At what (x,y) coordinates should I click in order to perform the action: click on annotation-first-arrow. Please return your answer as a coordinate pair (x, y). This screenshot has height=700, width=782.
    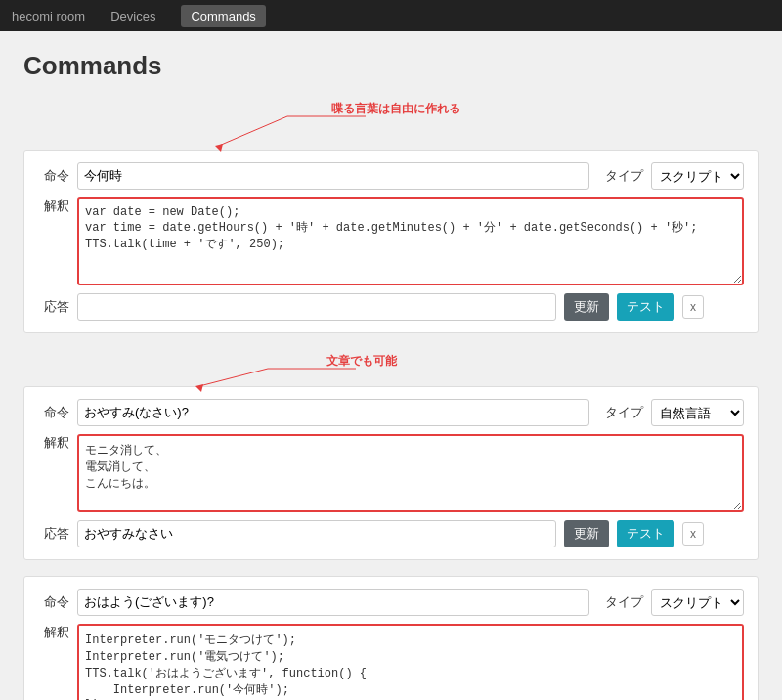
    Looking at the image, I should click on (395, 123).